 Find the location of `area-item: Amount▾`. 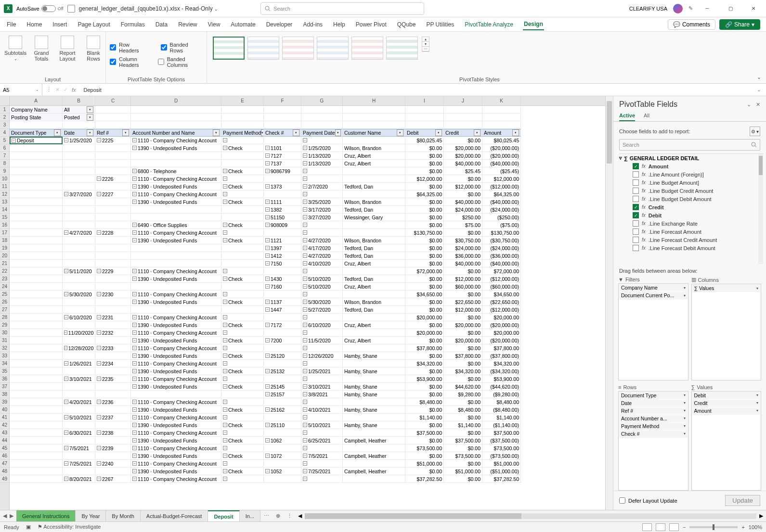

area-item: Amount▾ is located at coordinates (727, 411).